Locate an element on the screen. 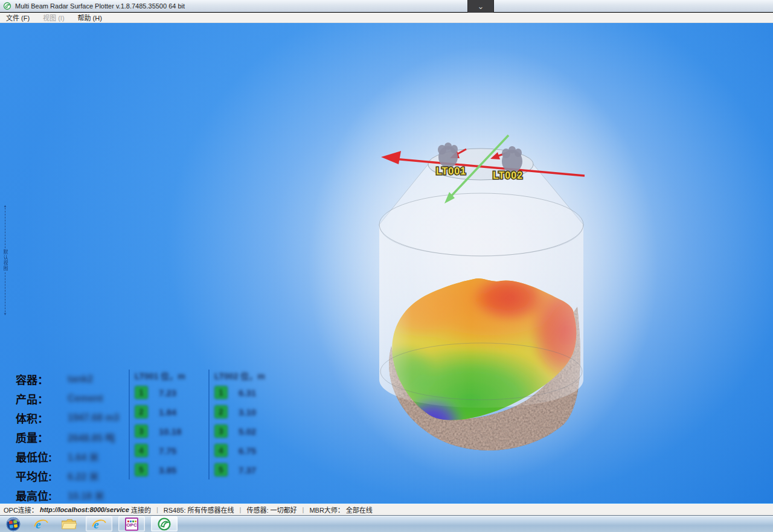  table-row: 47.75 is located at coordinates (170, 450).